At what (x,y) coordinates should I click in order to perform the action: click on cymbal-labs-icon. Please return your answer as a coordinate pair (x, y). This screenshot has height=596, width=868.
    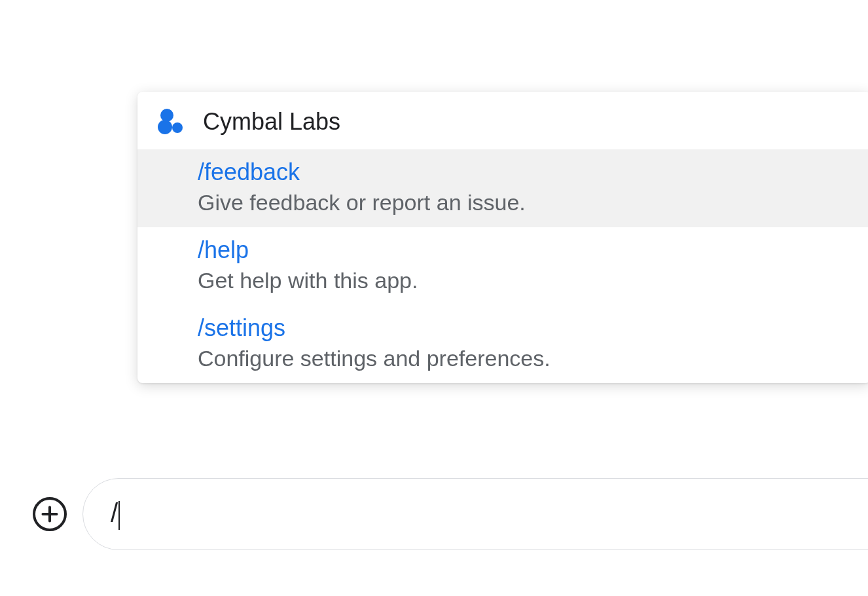
    Looking at the image, I should click on (172, 122).